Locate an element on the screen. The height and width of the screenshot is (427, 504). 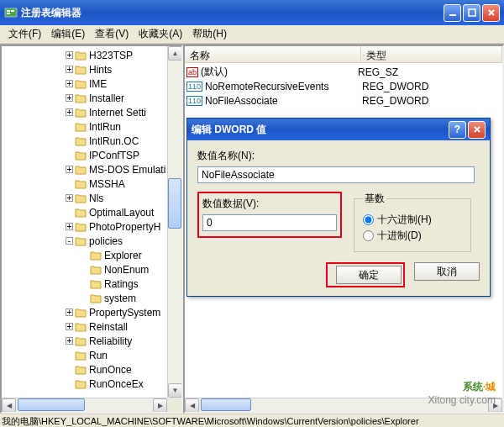
tree-item-label: system is located at coordinates (120, 298).